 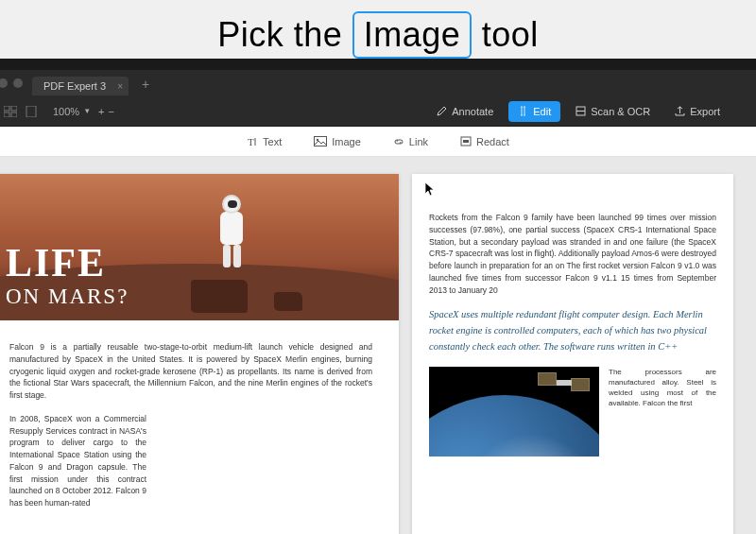 What do you see at coordinates (67, 297) in the screenshot?
I see `hero-subtitle: ON MARS?` at bounding box center [67, 297].